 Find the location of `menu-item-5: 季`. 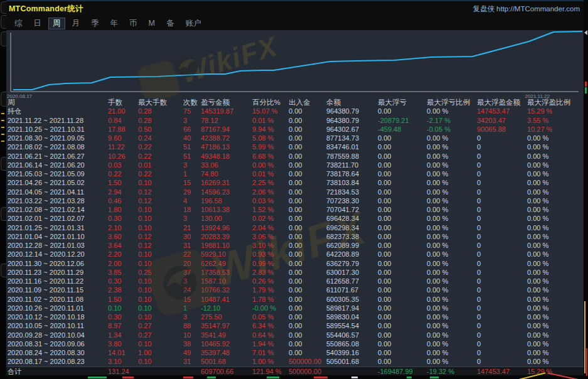

menu-item-5: 季 is located at coordinates (95, 24).